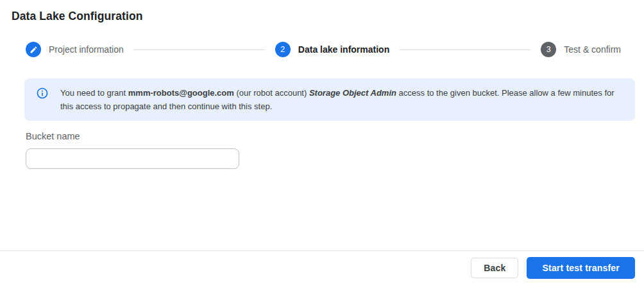 The image size is (644, 284). I want to click on back-button: Back, so click(495, 268).